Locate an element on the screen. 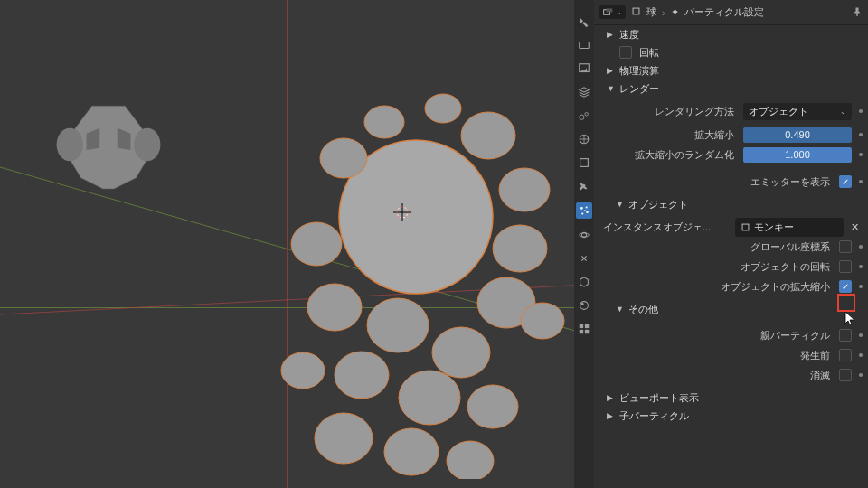 This screenshot has height=488, width=868. object-scale-check: ✓ is located at coordinates (845, 286).